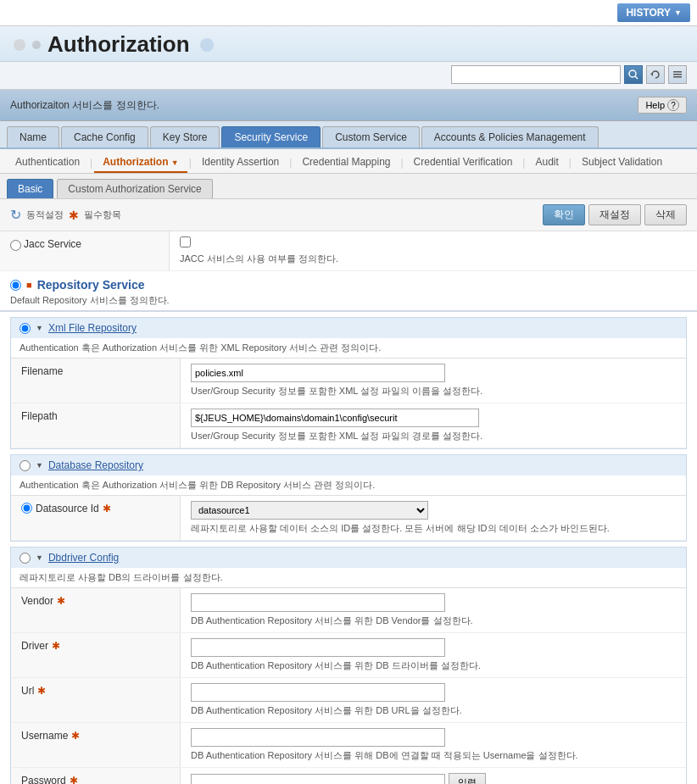 This screenshot has width=697, height=784. I want to click on url-desc: DB Authentication Repository 서비스를 위한 DB …, so click(433, 710).